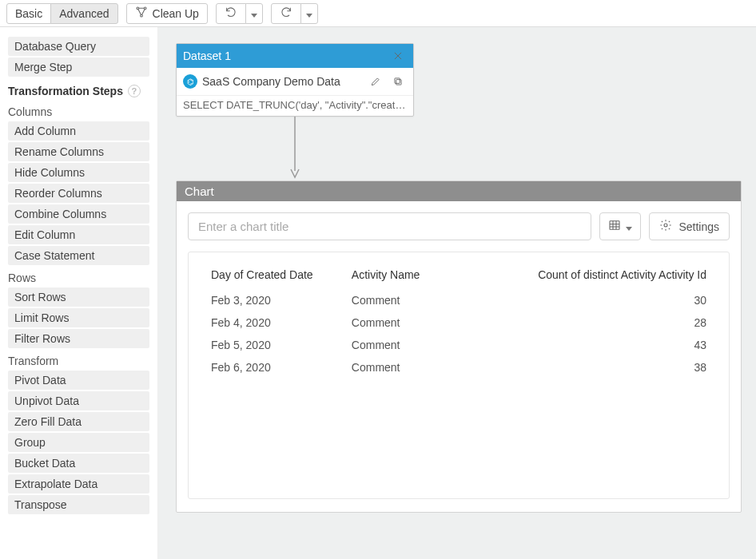  I want to click on datasource-name: SaaS Company Demo Data, so click(272, 81).